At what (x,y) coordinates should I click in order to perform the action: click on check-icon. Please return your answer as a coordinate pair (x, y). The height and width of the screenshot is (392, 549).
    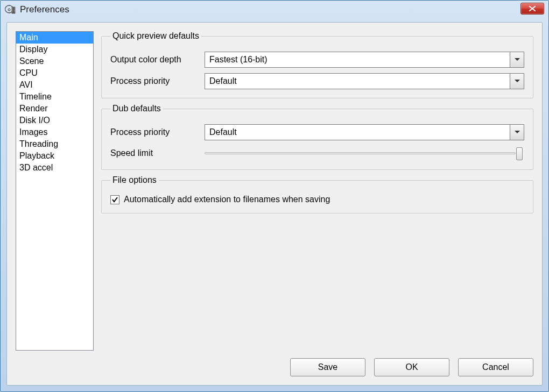
    Looking at the image, I should click on (115, 200).